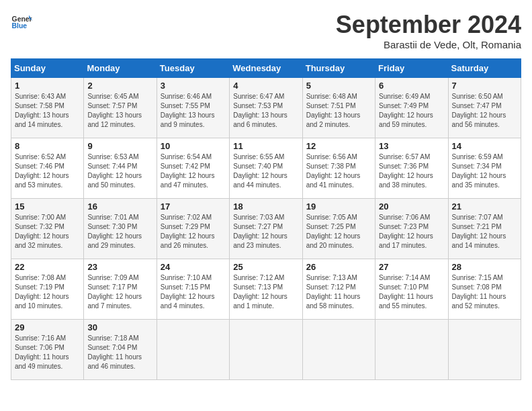 Image resolution: width=532 pixels, height=411 pixels. Describe the element at coordinates (193, 232) in the screenshot. I see `day-detail: Sunrise: 7:02 AM Sunset: 7:29 PM Dayligh…` at that location.